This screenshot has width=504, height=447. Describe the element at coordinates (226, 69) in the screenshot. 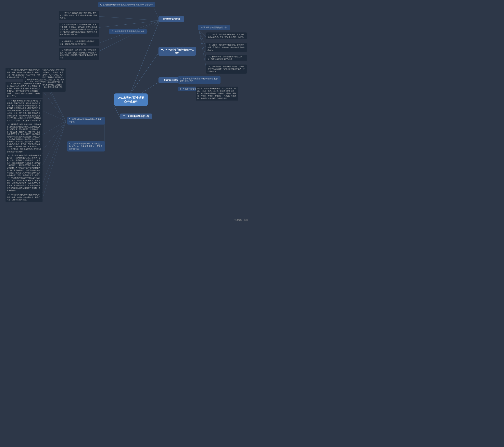

I see `b1-sub1-4: （4）说明书附图：发明专利有则附图，如果仅用文字就足以清楚、完整地描述技术方案的…` at that location.